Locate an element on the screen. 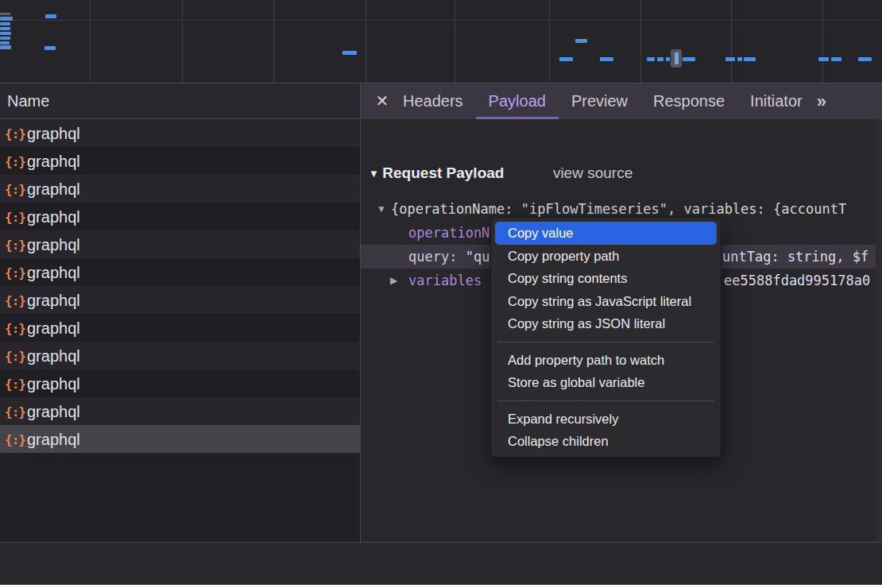  section-expander-icon: ▼ is located at coordinates (373, 173).